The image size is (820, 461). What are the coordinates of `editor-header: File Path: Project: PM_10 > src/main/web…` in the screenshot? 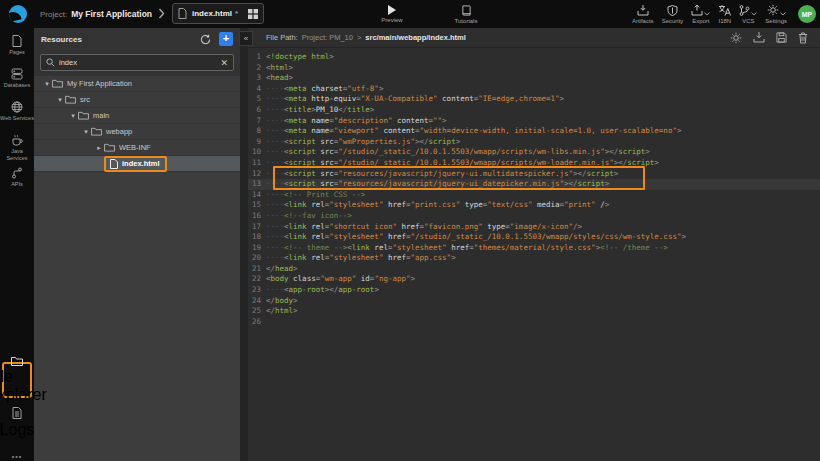 It's located at (534, 38).